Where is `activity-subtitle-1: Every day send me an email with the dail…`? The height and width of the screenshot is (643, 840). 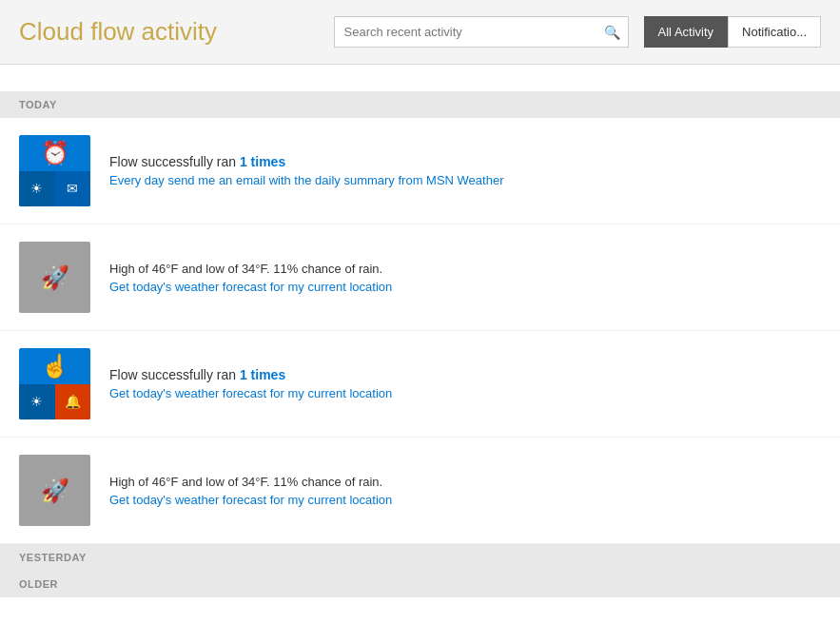
activity-subtitle-1: Every day send me an email with the dail… is located at coordinates (465, 181).